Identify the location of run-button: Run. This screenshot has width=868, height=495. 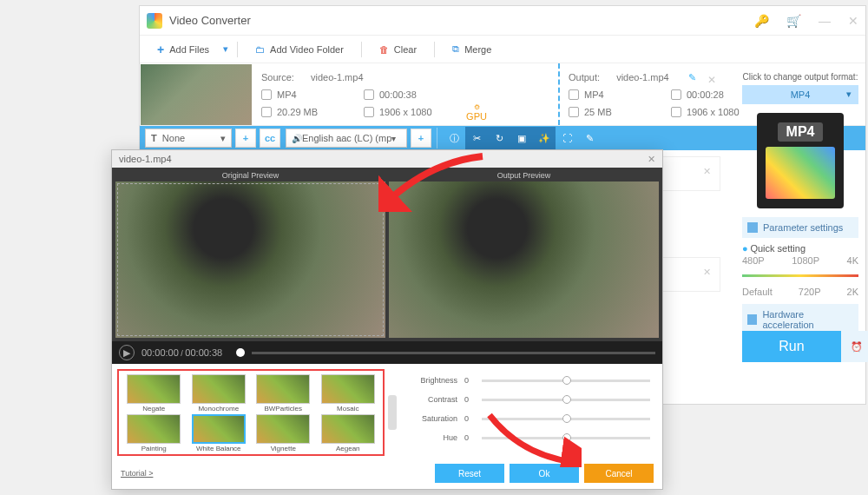
(792, 346).